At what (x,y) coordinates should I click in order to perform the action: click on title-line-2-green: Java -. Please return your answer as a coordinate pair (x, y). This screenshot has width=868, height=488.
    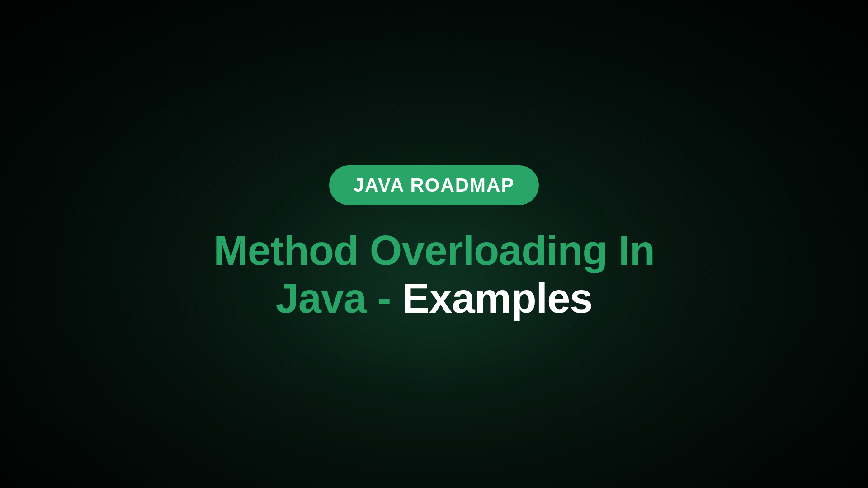
    Looking at the image, I should click on (338, 298).